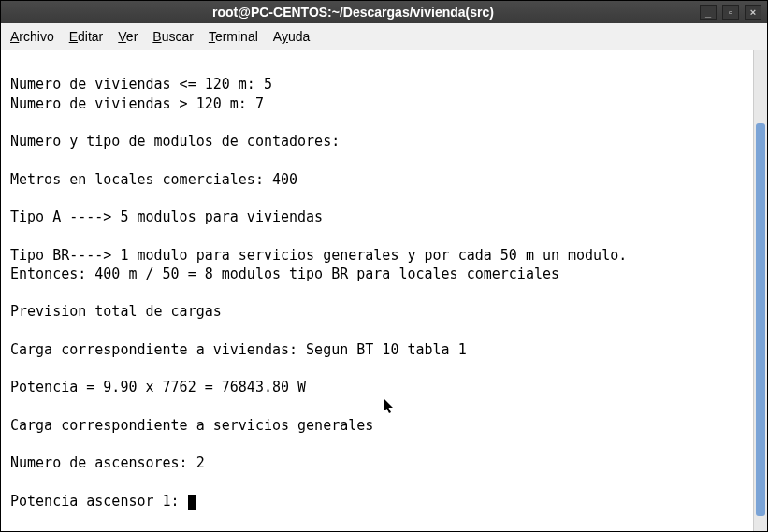  Describe the element at coordinates (299, 36) in the screenshot. I see `menu-ayuda-rest: uda` at that location.